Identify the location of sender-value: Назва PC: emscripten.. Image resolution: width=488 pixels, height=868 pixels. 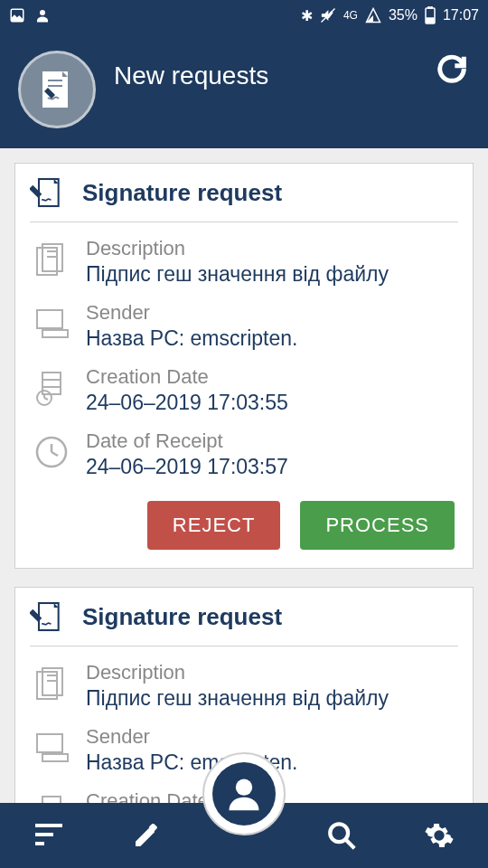
(272, 338).